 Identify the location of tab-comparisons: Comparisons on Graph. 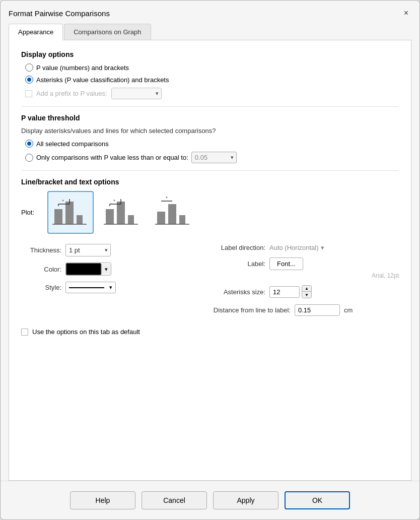
(107, 32).